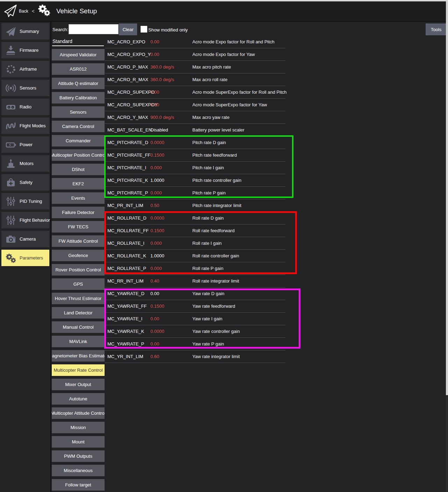  Describe the element at coordinates (25, 31) in the screenshot. I see `sidebar-item-summary: Summary` at that location.